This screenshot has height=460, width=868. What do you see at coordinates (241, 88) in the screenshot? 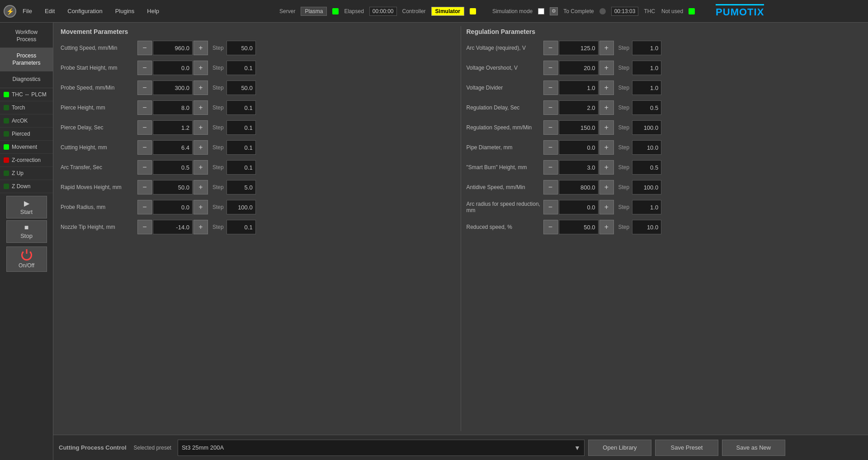
I see `step-probe-speed: 50.0` at bounding box center [241, 88].